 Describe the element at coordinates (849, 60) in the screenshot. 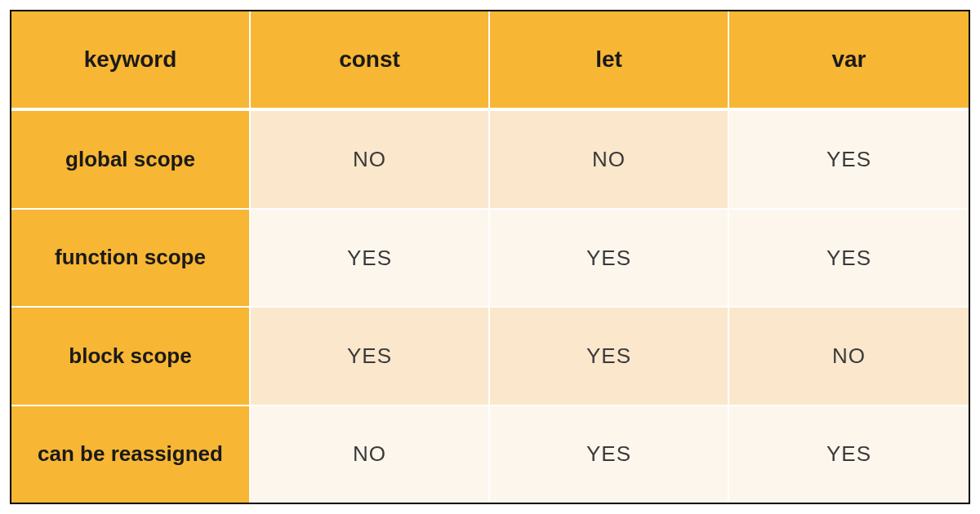

I see `header-var: var` at that location.